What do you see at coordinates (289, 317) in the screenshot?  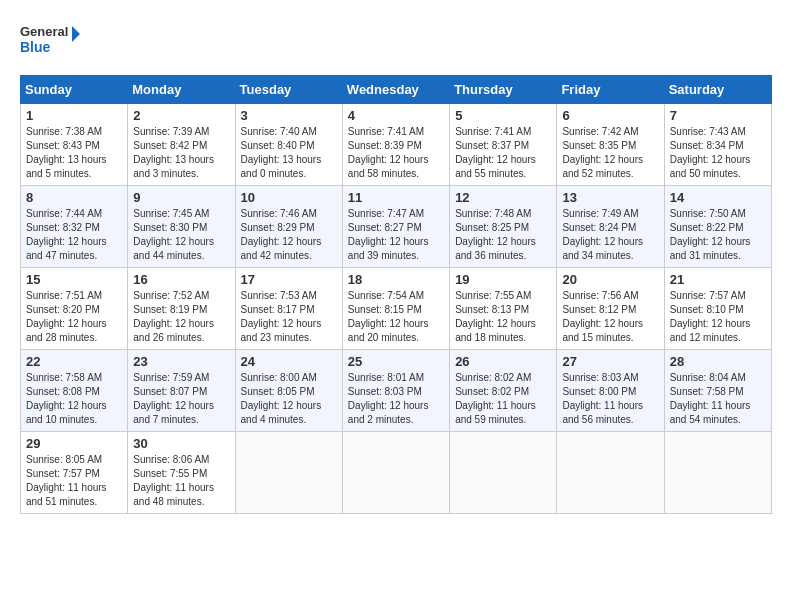 I see `cell-info: Sunrise: 7:53 AM Sunset: 8:17 PM Dayligh…` at bounding box center [289, 317].